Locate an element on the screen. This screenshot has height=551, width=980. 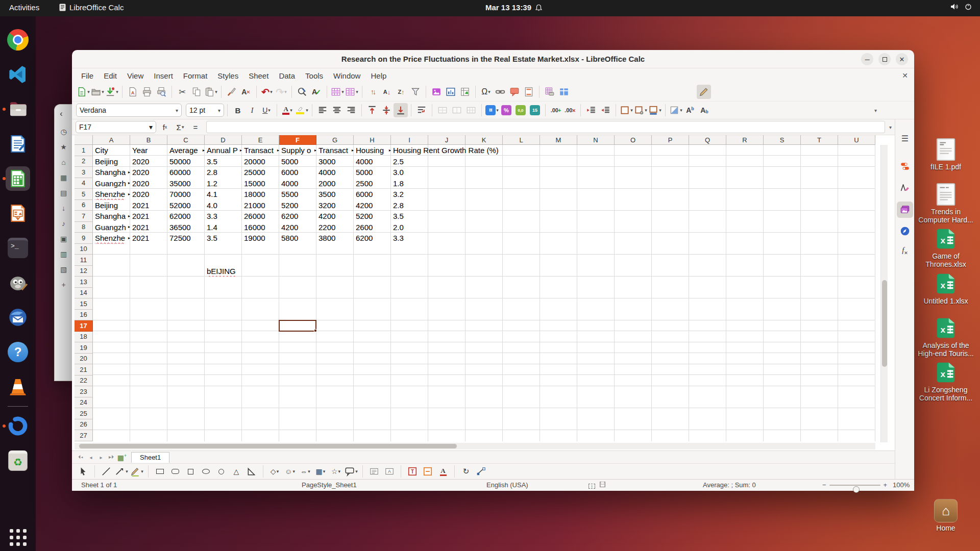
block-arrows-dropdown-icon: ▾ is located at coordinates (309, 471).